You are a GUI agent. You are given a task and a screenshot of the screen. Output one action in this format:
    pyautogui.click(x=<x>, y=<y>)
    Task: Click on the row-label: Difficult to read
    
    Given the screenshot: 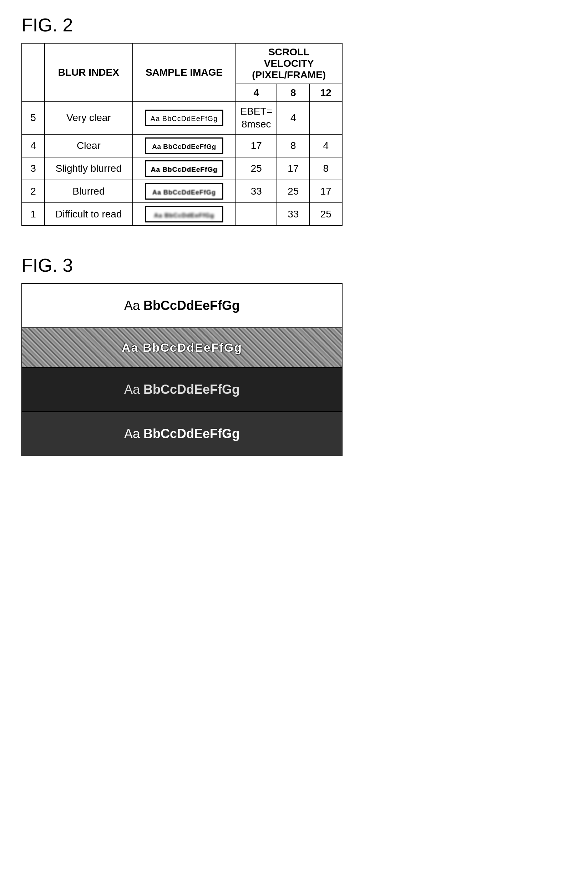 What is the action you would take?
    pyautogui.click(x=88, y=214)
    